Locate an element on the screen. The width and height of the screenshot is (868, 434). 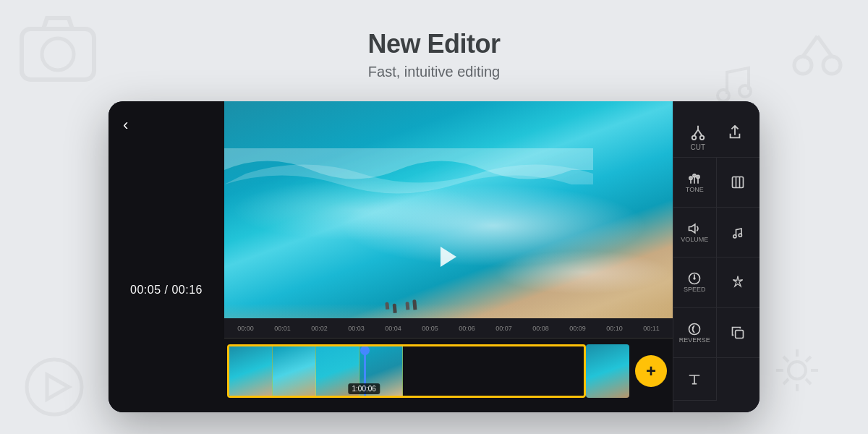
tone-button: TONE is located at coordinates (695, 182).